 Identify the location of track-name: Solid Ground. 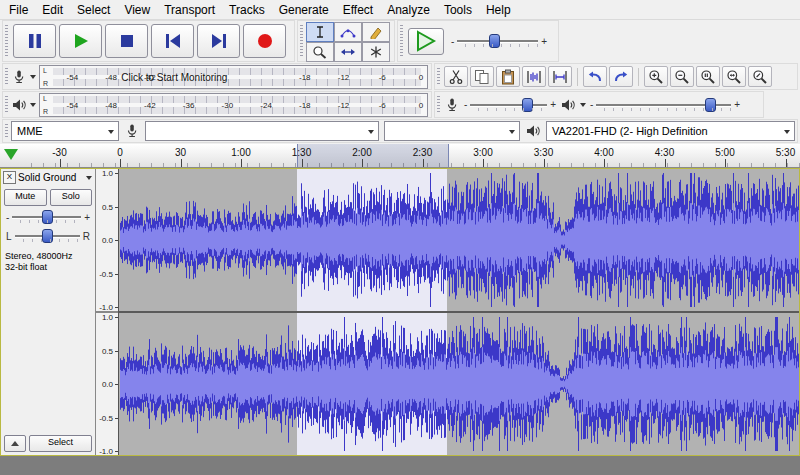
(51, 178).